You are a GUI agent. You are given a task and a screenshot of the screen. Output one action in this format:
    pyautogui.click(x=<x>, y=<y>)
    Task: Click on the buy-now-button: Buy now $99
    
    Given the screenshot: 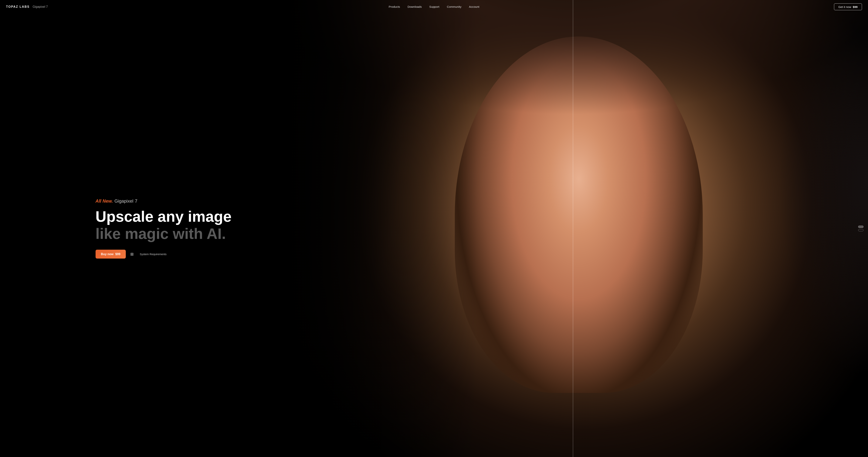 What is the action you would take?
    pyautogui.click(x=111, y=254)
    